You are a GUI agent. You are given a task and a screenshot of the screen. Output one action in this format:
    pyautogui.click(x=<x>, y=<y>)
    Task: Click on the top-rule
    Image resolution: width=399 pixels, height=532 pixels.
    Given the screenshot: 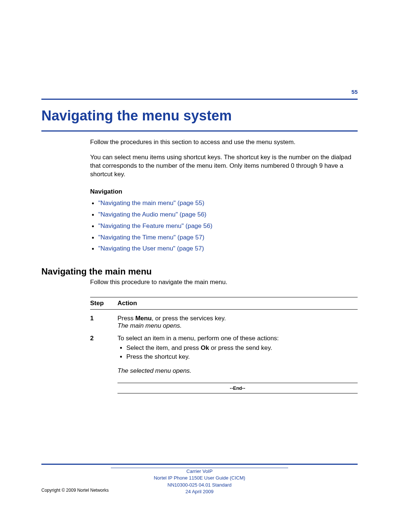 What is the action you would take?
    pyautogui.click(x=200, y=99)
    